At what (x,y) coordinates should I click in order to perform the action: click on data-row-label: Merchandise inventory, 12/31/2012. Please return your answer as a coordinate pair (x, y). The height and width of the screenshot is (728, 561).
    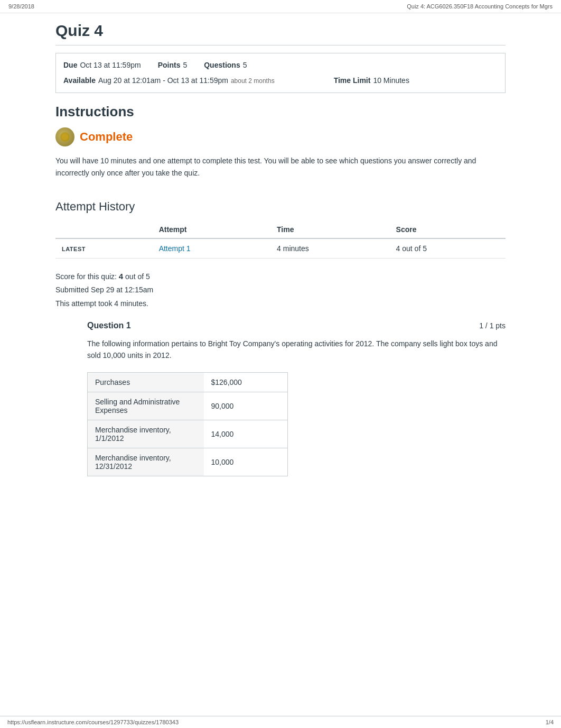
    Looking at the image, I should click on (146, 462).